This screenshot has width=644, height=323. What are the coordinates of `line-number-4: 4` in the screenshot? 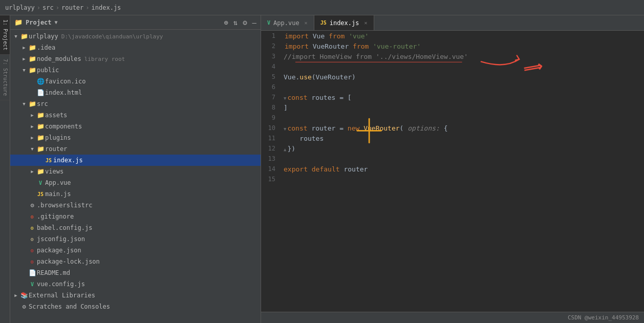 It's located at (271, 67).